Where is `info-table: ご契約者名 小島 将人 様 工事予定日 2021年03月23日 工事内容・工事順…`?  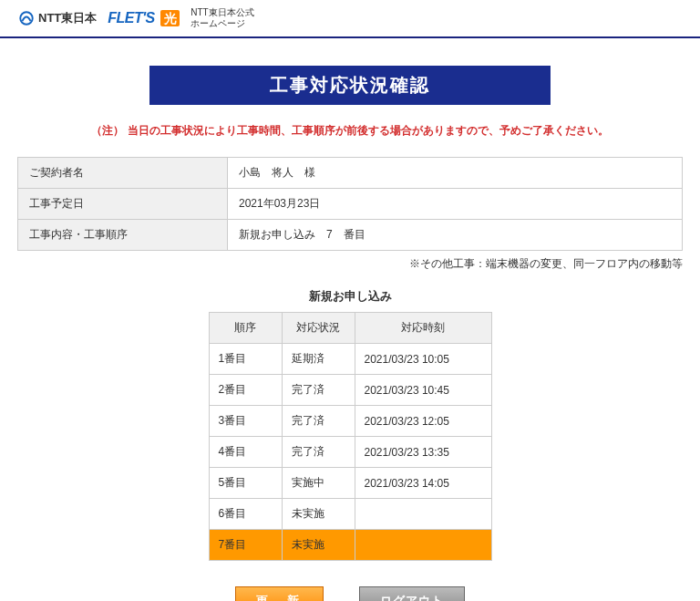 info-table: ご契約者名 小島 将人 様 工事予定日 2021年03月23日 工事内容・工事順… is located at coordinates (350, 204).